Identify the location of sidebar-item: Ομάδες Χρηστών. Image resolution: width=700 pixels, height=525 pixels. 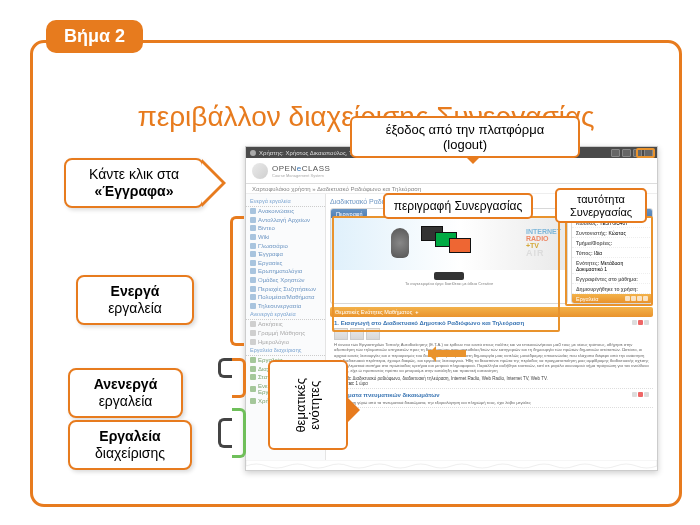
(286, 280).